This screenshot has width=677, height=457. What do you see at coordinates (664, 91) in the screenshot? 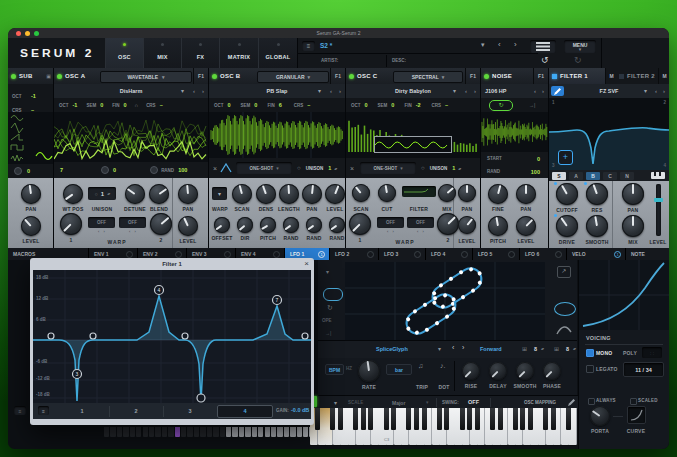
I see `type-next-icon: ›` at bounding box center [664, 91].